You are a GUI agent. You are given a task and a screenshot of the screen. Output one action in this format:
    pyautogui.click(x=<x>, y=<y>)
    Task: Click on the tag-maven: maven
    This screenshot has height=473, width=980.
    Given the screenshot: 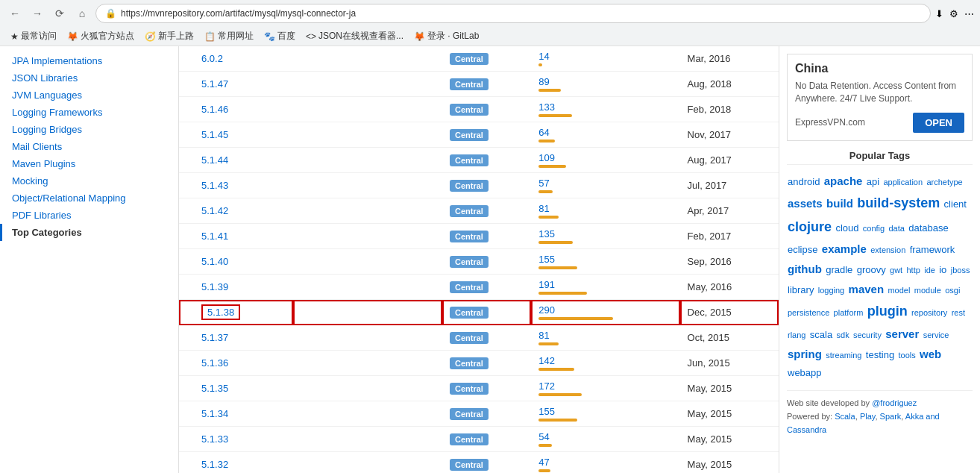 What is the action you would take?
    pyautogui.click(x=867, y=289)
    